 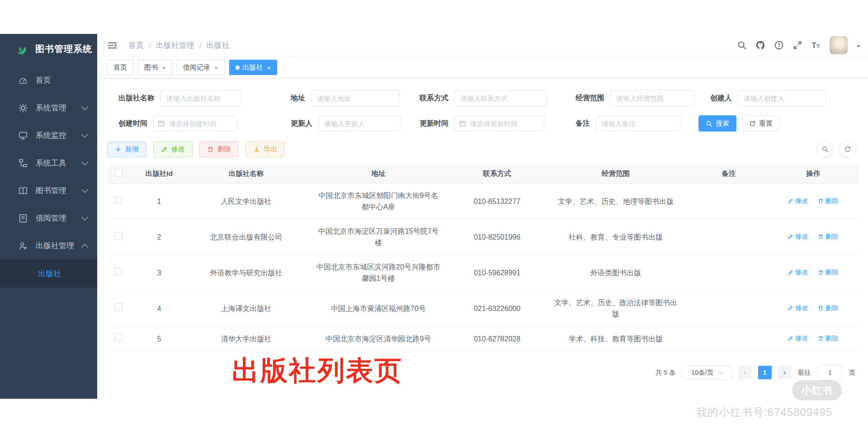 I want to click on fullscreen-icon, so click(x=797, y=45).